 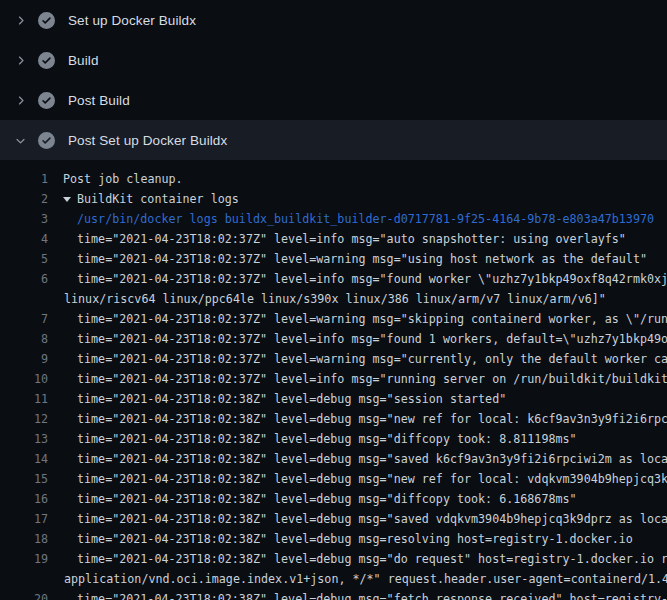 What do you see at coordinates (334, 379) in the screenshot?
I see `log-row: 10time="2021-04-23T18:02:37Z" level=info…` at bounding box center [334, 379].